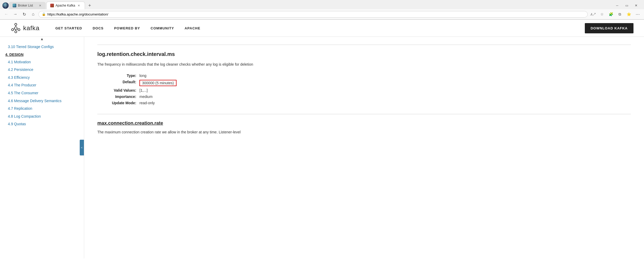  What do you see at coordinates (609, 28) in the screenshot?
I see `download-kafka-button: DOWNLOAD KAFKA` at bounding box center [609, 28].